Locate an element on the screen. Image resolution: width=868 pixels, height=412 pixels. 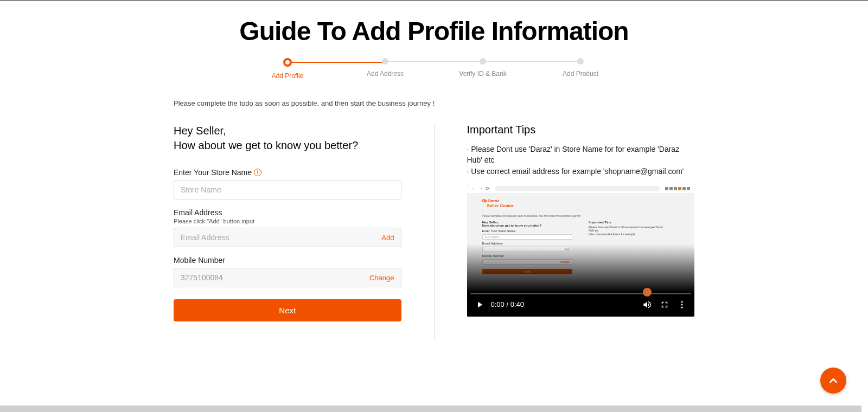
browser-url-bar is located at coordinates (578, 189).